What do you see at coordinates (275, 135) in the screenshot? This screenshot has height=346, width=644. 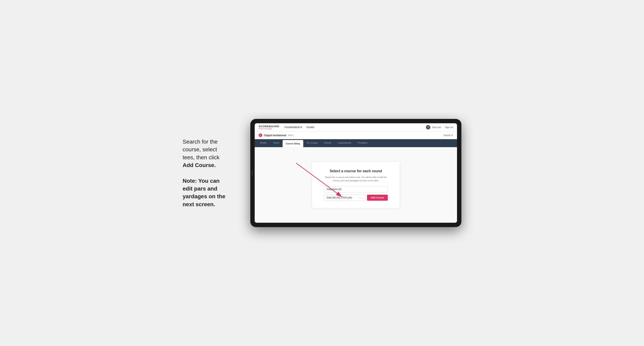 I see `tournament-name: Clippd Invitational` at bounding box center [275, 135].